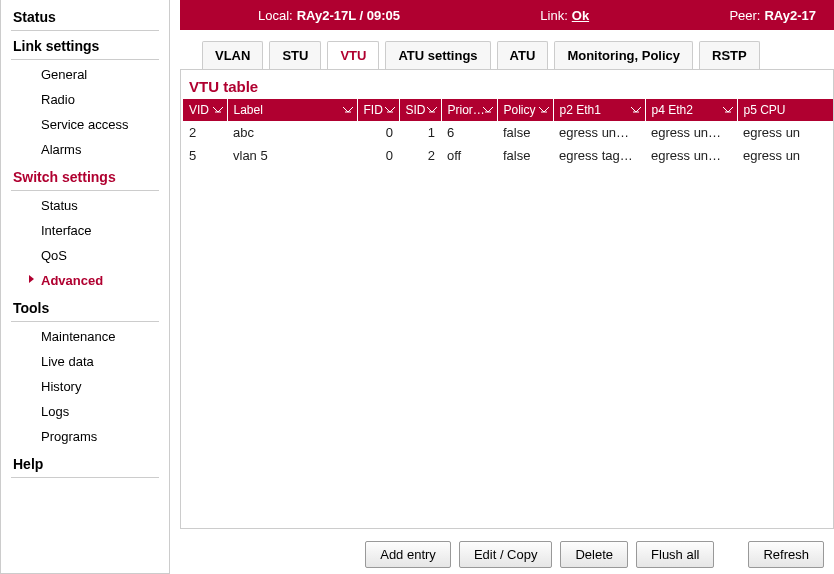 This screenshot has width=834, height=574. What do you see at coordinates (276, 16) in the screenshot?
I see `statusbar-local-label: Local:` at bounding box center [276, 16].